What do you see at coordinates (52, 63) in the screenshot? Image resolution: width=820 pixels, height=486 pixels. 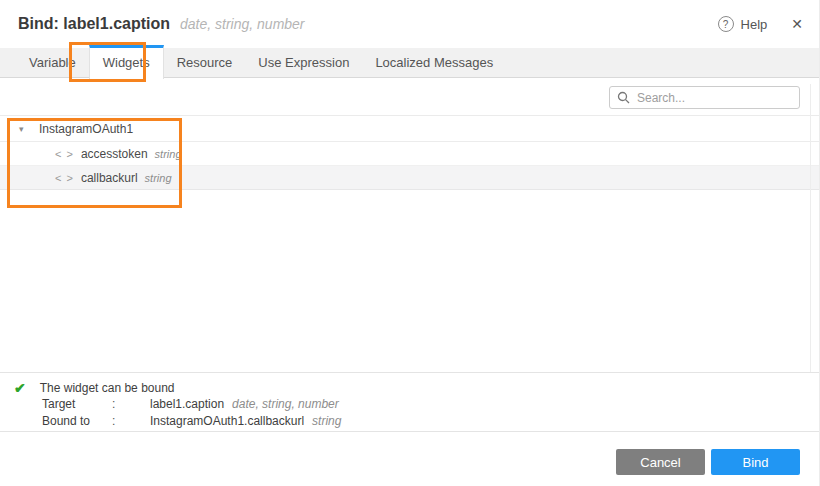 I see `tab-variable: Variable` at bounding box center [52, 63].